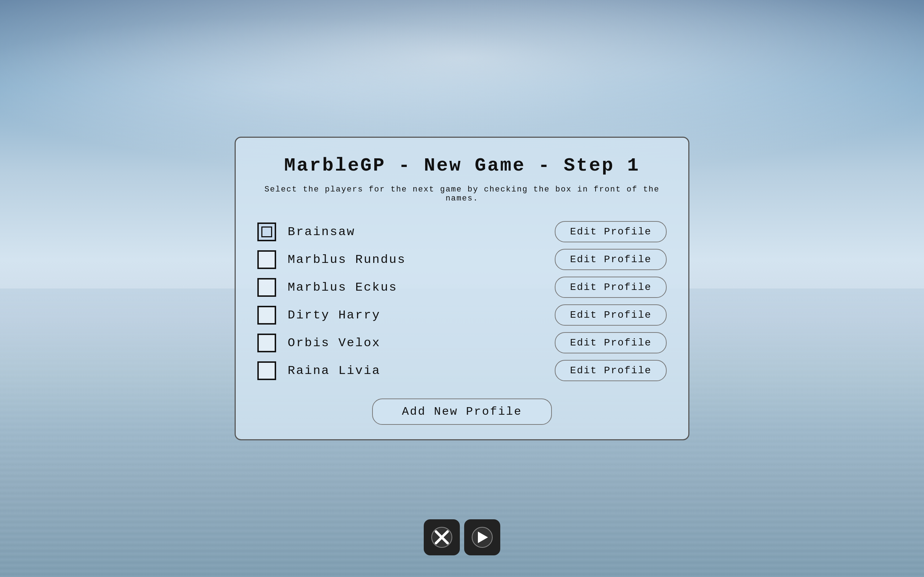 The height and width of the screenshot is (577, 924). Describe the element at coordinates (462, 315) in the screenshot. I see `player-row: Dirty HarryEdit Profile` at that location.